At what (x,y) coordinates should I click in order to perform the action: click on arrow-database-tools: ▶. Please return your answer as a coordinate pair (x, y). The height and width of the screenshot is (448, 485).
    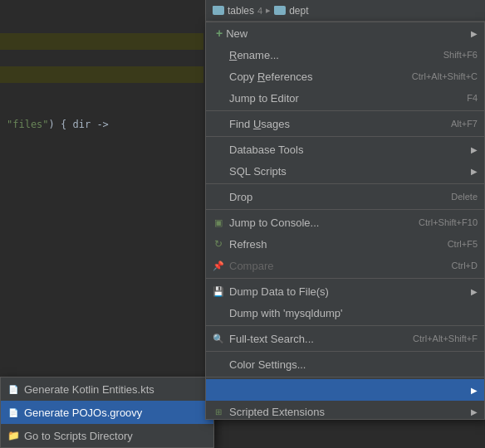
    Looking at the image, I should click on (474, 149).